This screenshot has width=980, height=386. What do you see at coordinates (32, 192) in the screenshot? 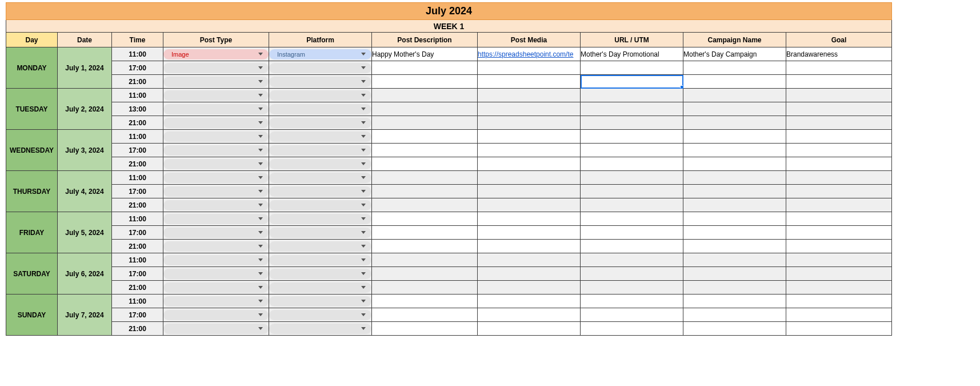
I see `day-cell: THURSDAY` at bounding box center [32, 192].